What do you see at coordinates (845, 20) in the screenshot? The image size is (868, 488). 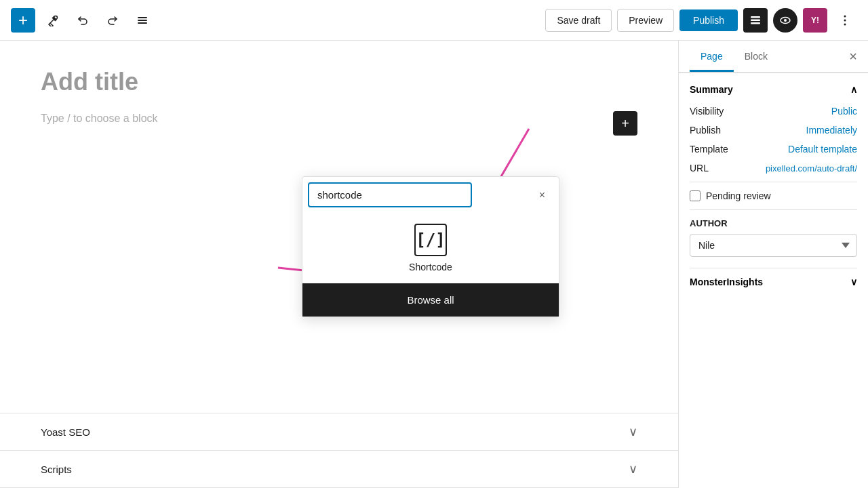 I see `more-options-button` at bounding box center [845, 20].